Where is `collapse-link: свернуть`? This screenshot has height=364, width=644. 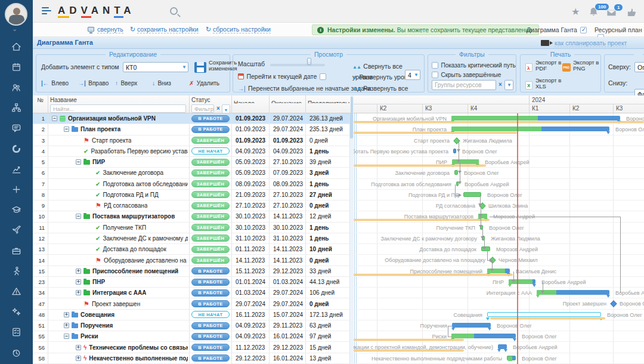
collapse-link: свернуть is located at coordinates (110, 30).